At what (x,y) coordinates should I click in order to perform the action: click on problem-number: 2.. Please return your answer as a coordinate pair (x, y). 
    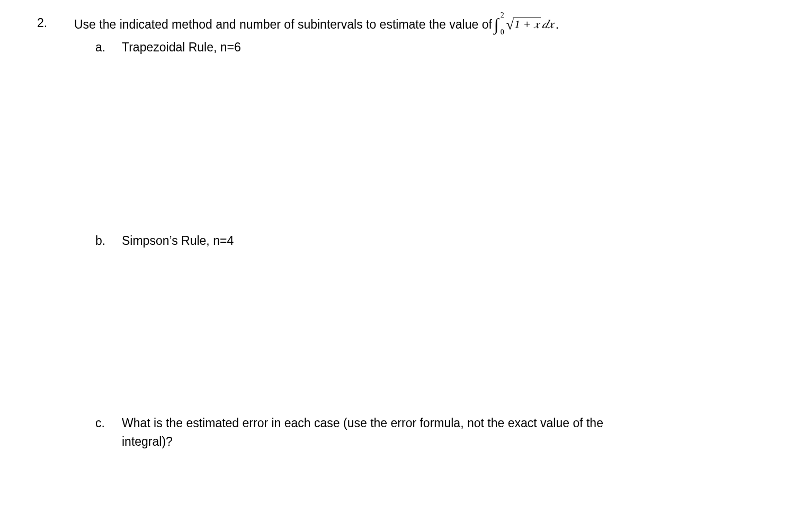
    Looking at the image, I should click on (50, 23).